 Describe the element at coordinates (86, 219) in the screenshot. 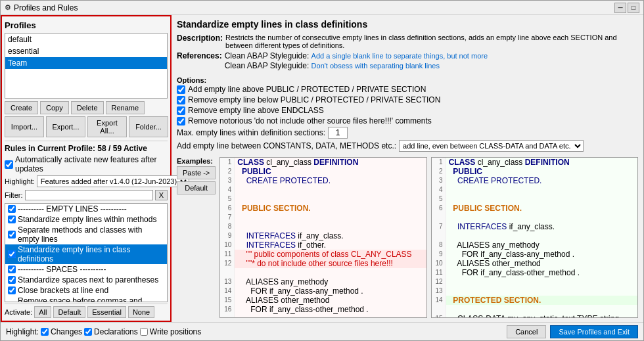

I see `rule-item: Standardize empty lines within methods` at that location.